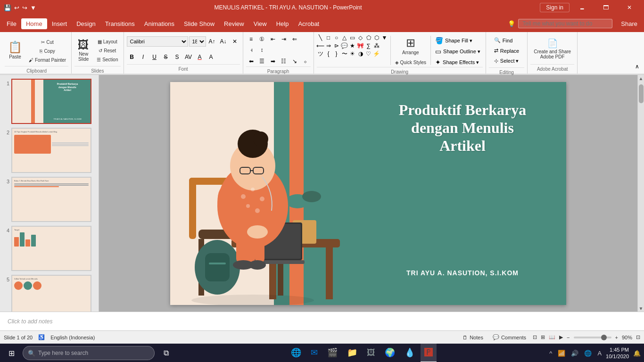  What do you see at coordinates (51, 199) in the screenshot?
I see `slide-thumbnail-3: Buku: 5 Benda Bisa Bantu Kita Raih Karir` at bounding box center [51, 199].